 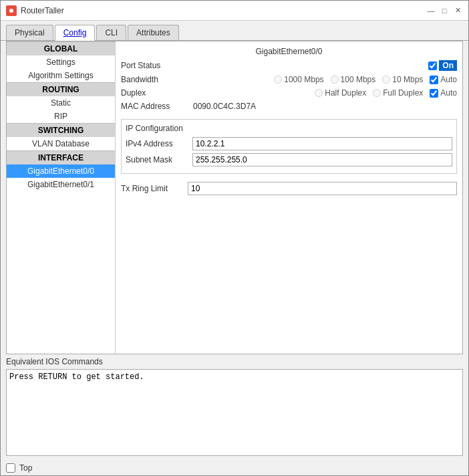 What do you see at coordinates (289, 128) in the screenshot?
I see `ip-config-title: IP Configuration` at bounding box center [289, 128].